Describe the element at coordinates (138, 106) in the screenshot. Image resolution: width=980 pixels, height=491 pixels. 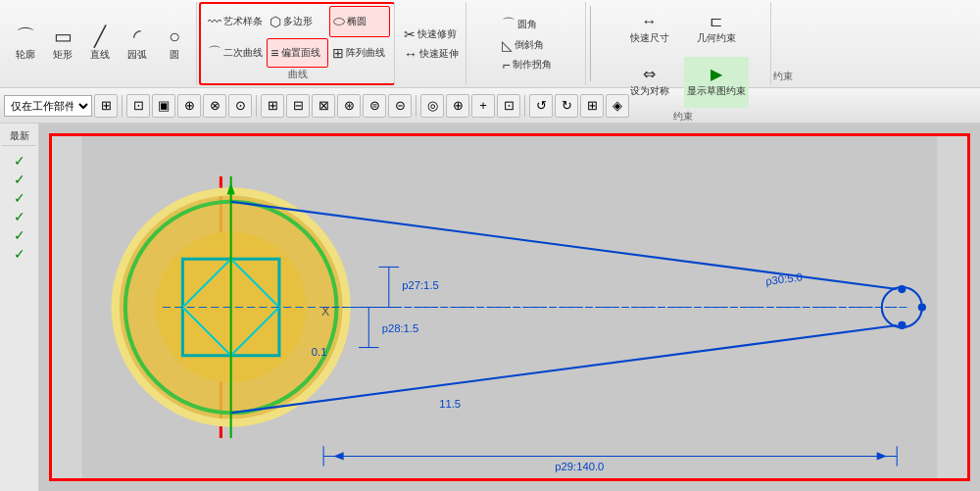
I see `t2-btn-2: ⊡` at that location.